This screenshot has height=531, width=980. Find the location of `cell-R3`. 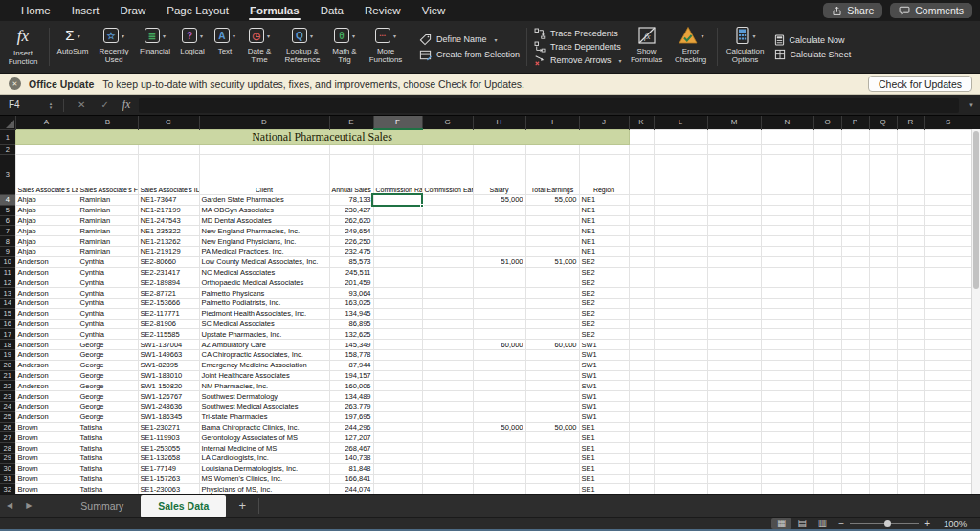

cell-R3 is located at coordinates (911, 175).